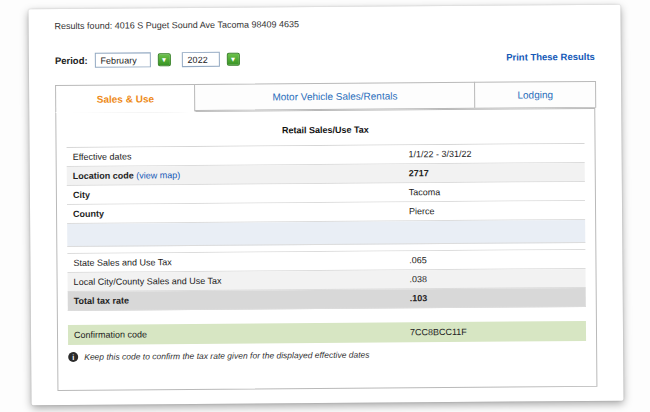  I want to click on row-label: City, so click(238, 194).